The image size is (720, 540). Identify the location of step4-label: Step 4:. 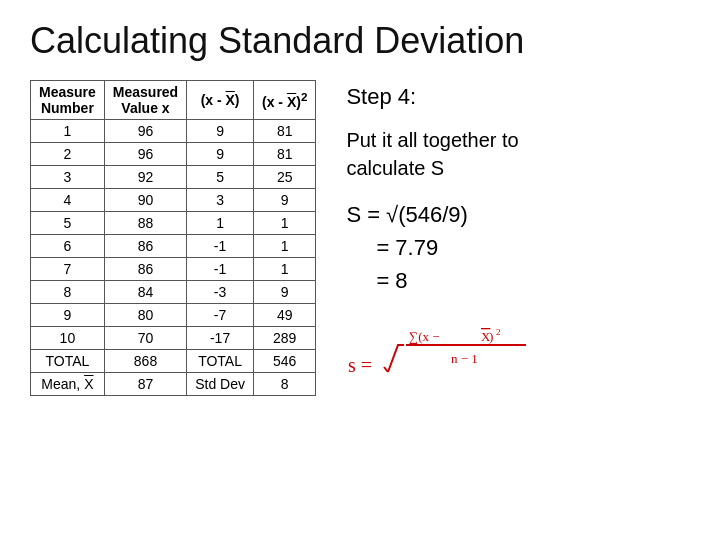
(446, 97).